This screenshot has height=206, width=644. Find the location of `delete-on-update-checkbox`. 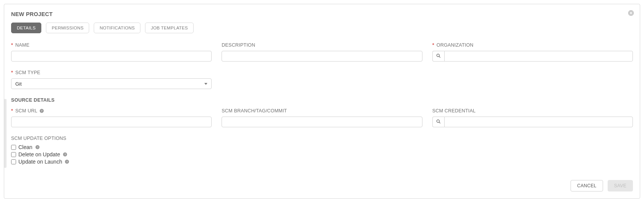

delete-on-update-checkbox is located at coordinates (14, 154).